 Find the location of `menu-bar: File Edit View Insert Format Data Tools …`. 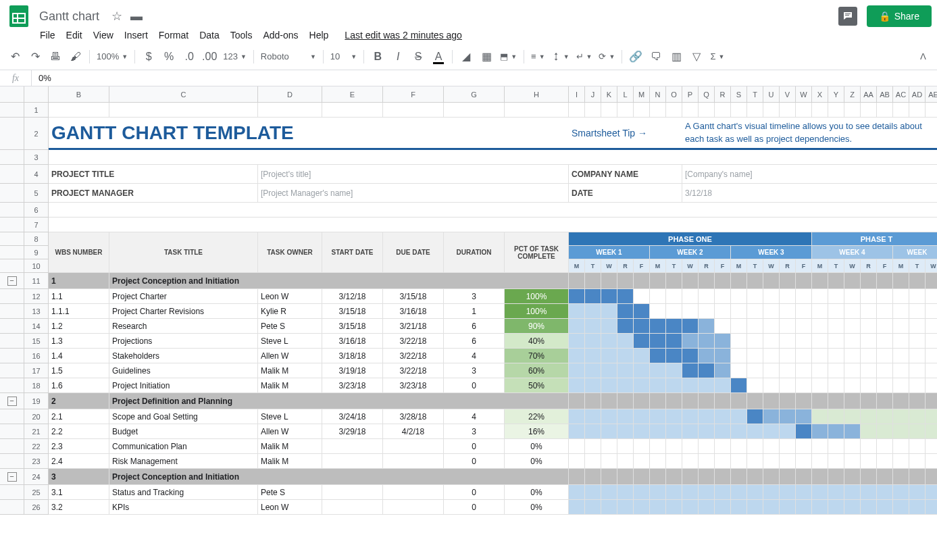

menu-bar: File Edit View Insert Format Data Tools … is located at coordinates (469, 35).